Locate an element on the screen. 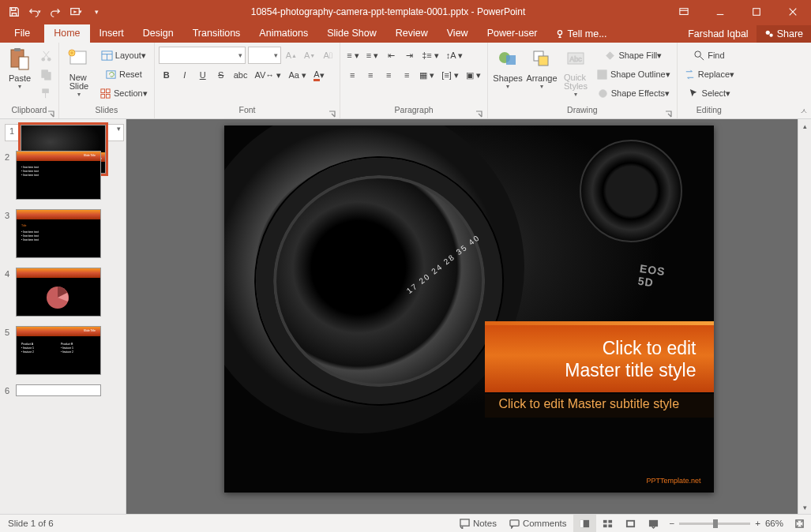 The height and width of the screenshot is (532, 811). increase-indent-icon: ⇥ is located at coordinates (409, 55).